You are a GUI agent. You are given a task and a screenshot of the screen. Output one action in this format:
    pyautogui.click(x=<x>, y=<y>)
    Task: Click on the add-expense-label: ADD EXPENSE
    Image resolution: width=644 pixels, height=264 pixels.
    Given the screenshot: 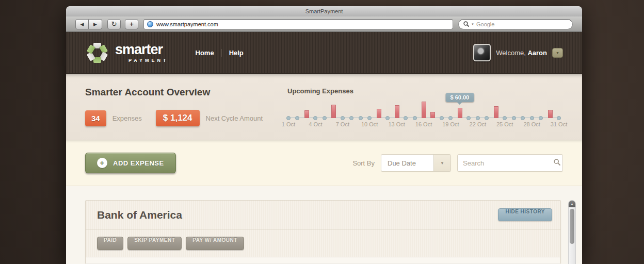 What is the action you would take?
    pyautogui.click(x=138, y=163)
    